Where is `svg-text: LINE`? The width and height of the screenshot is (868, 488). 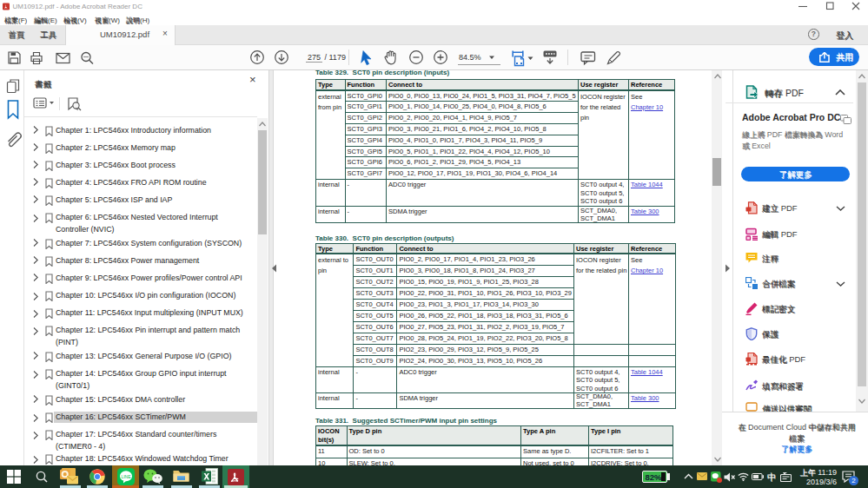 svg-text: LINE is located at coordinates (126, 477).